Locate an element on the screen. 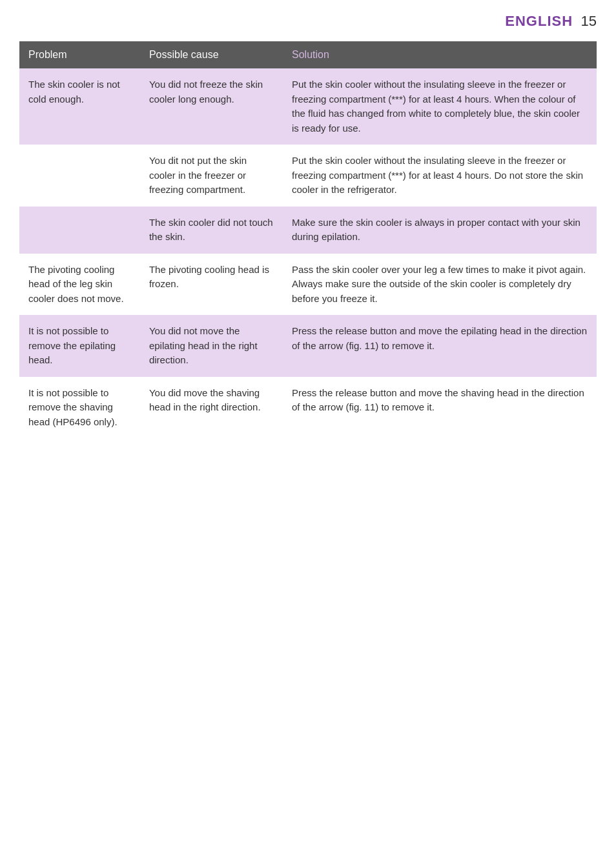 This screenshot has height=868, width=616. cell-cause: You did not move the epilating head in t… is located at coordinates (212, 346).